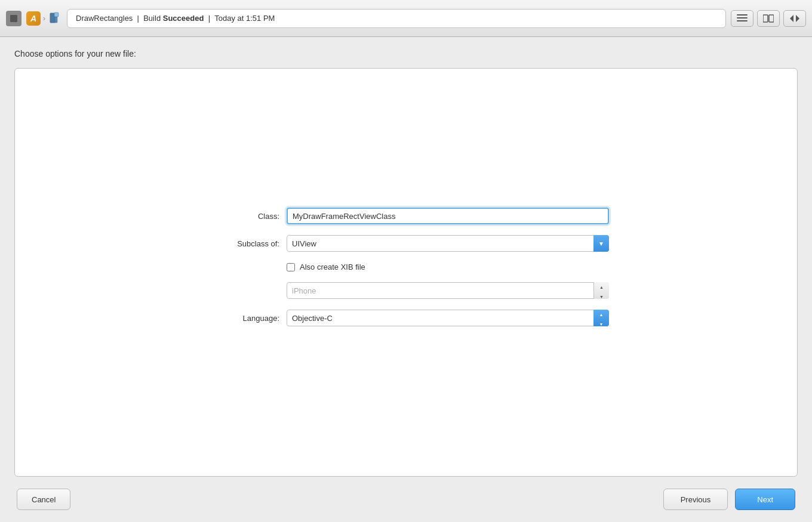  What do you see at coordinates (448, 216) in the screenshot?
I see `class-input` at bounding box center [448, 216].